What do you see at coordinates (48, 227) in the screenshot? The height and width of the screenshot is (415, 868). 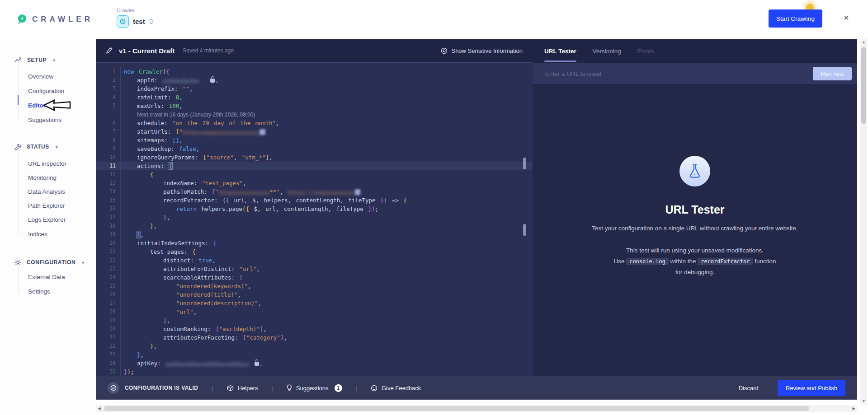 I see `sidebar: SETUP ▾ Overview Configuration Editor Su…` at bounding box center [48, 227].